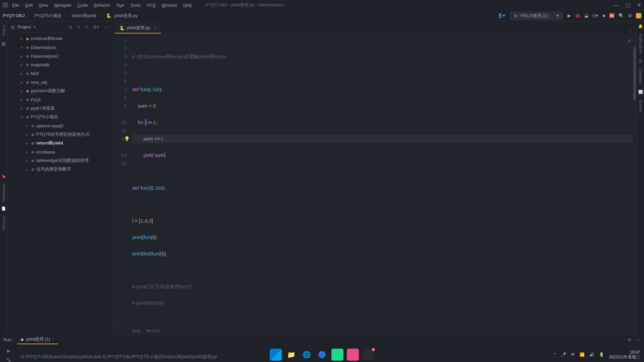  Describe the element at coordinates (630, 340) in the screenshot. I see `run-settings-icon: ⚙` at that location.